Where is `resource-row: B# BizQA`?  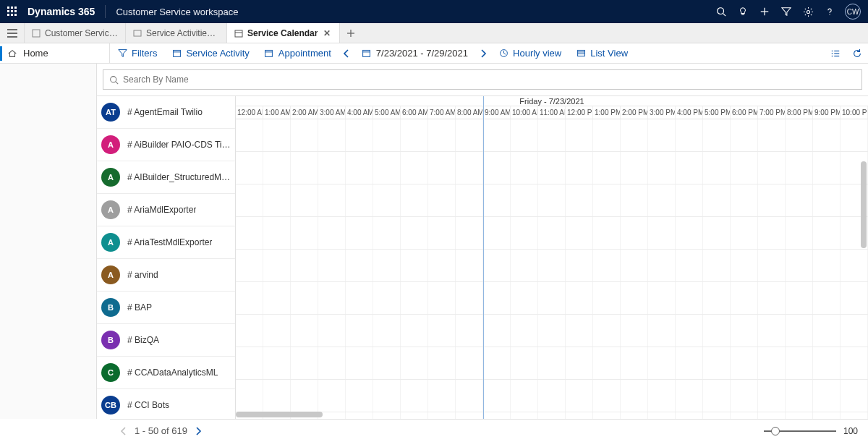
resource-row: B# BizQA is located at coordinates (166, 340).